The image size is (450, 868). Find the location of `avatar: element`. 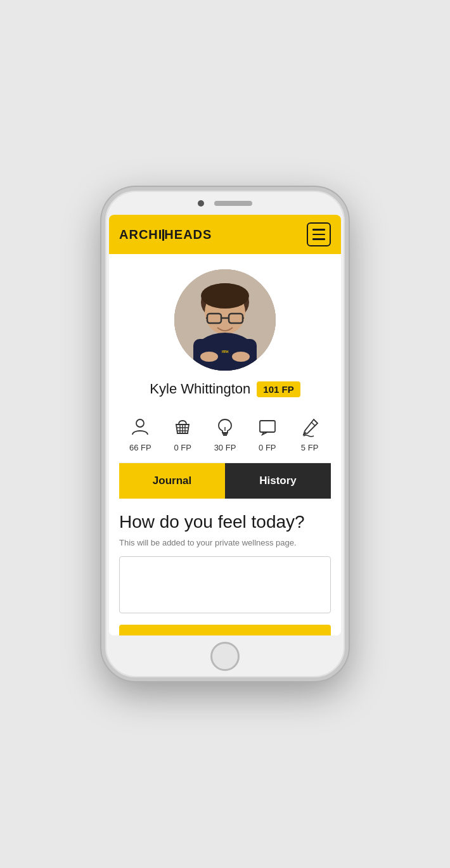

avatar: element is located at coordinates (225, 320).